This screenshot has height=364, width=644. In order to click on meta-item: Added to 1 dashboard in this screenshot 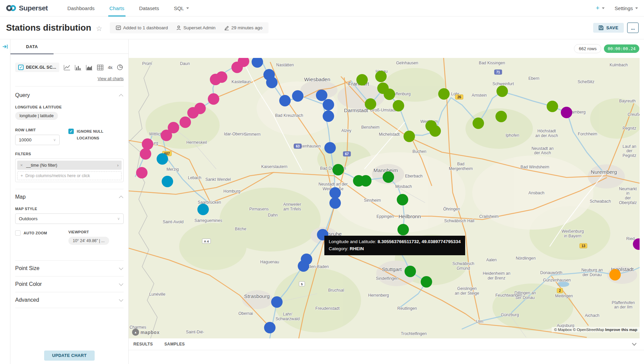, I will do `click(142, 28)`.